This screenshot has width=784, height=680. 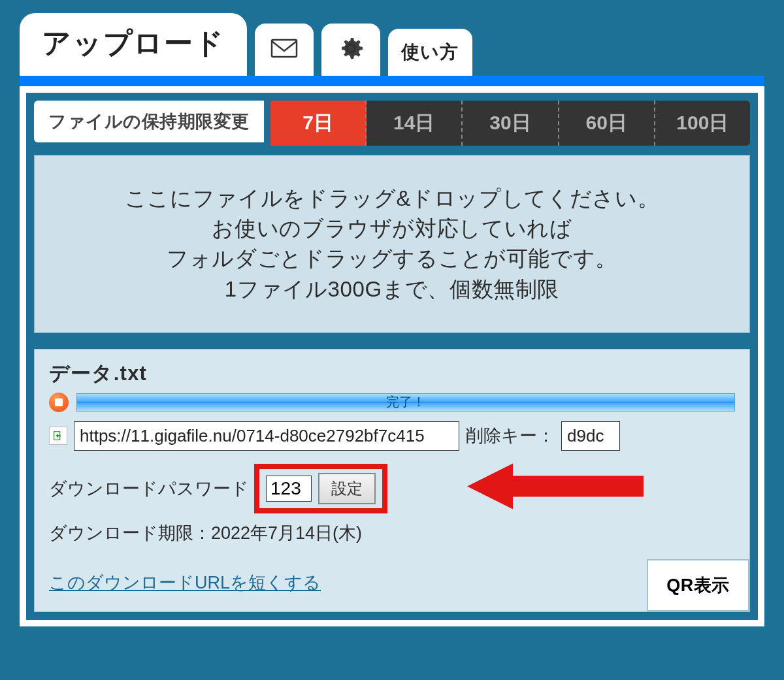 What do you see at coordinates (321, 489) in the screenshot?
I see `password-highlight-box: 設定` at bounding box center [321, 489].